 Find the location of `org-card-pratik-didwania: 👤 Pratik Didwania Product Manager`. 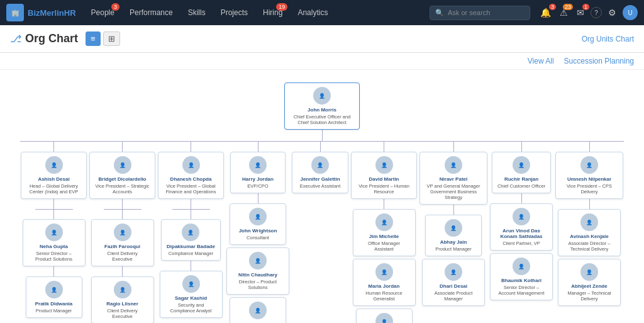

org-card-pratik-didwania: 👤 Pratik Didwania Product Manager is located at coordinates (54, 297).